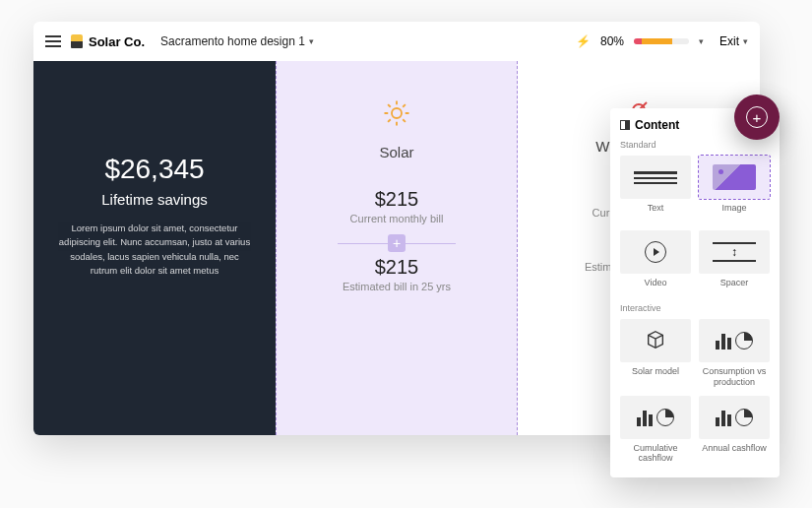 The width and height of the screenshot is (812, 508). I want to click on bolt-icon: ⚡, so click(583, 41).